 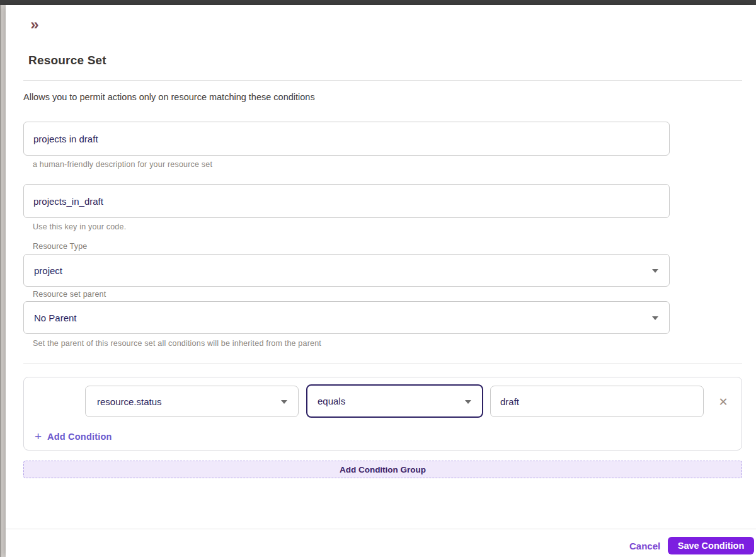 I want to click on remove-condition-button: ✕, so click(x=723, y=402).